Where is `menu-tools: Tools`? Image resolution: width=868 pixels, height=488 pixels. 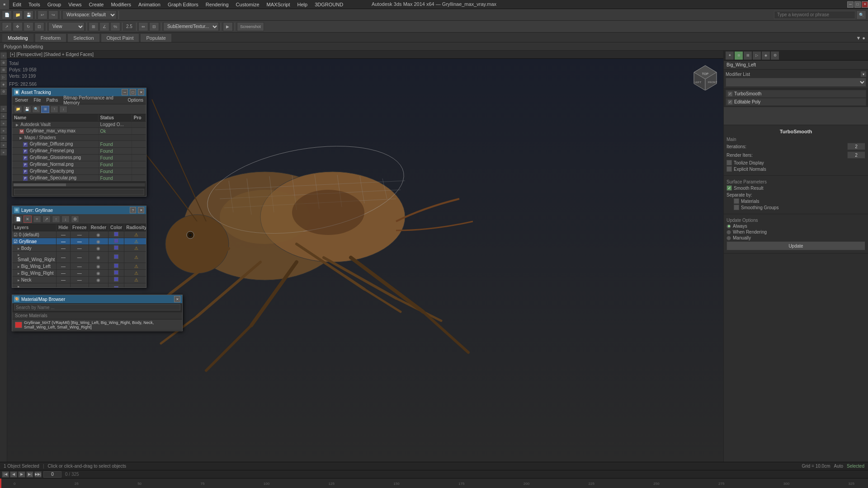 menu-tools: Tools is located at coordinates (34, 5).